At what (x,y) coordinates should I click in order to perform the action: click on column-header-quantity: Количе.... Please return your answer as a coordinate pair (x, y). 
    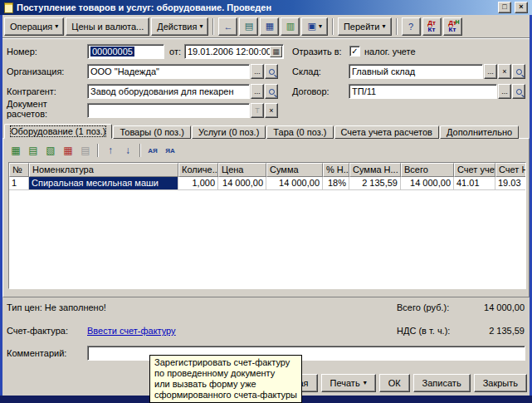
    Looking at the image, I should click on (198, 170).